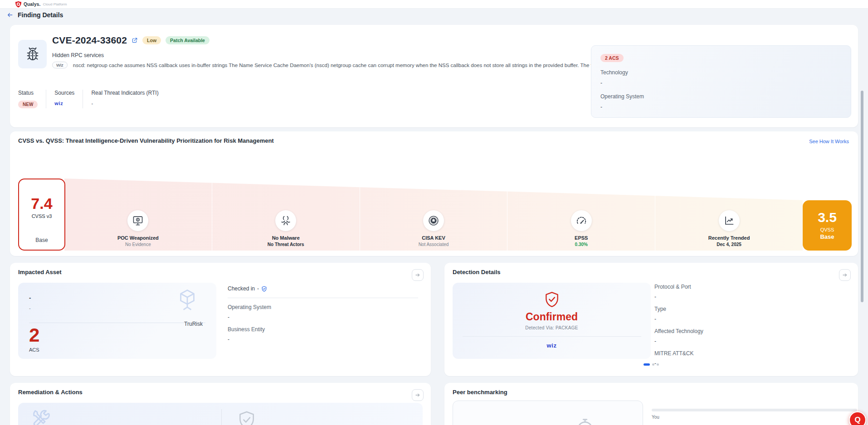 Image resolution: width=868 pixels, height=425 pixels. Describe the element at coordinates (581, 245) in the screenshot. I see `indicator-sublabel: 0.30%` at that location.